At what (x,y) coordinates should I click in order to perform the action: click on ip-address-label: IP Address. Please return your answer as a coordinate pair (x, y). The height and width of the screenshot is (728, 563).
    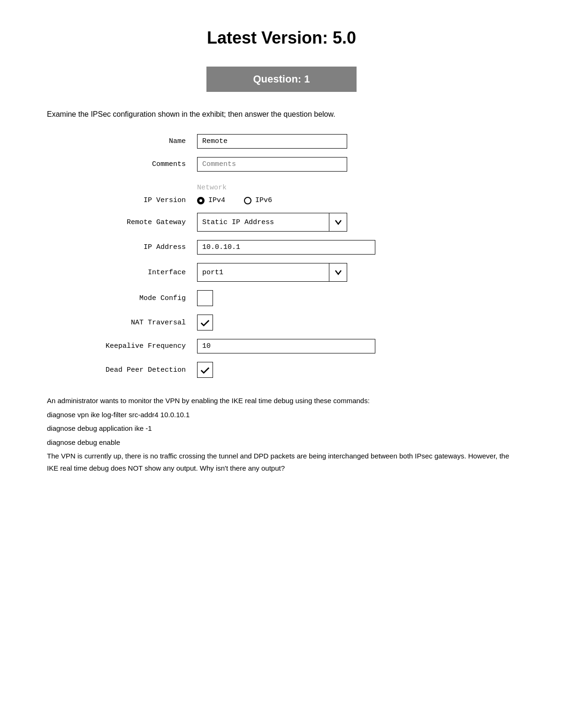
    Looking at the image, I should click on (136, 248).